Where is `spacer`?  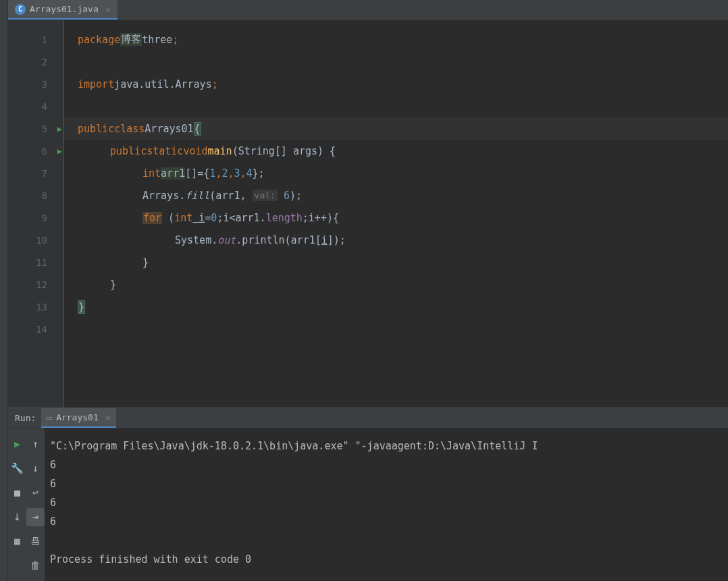 spacer is located at coordinates (18, 565).